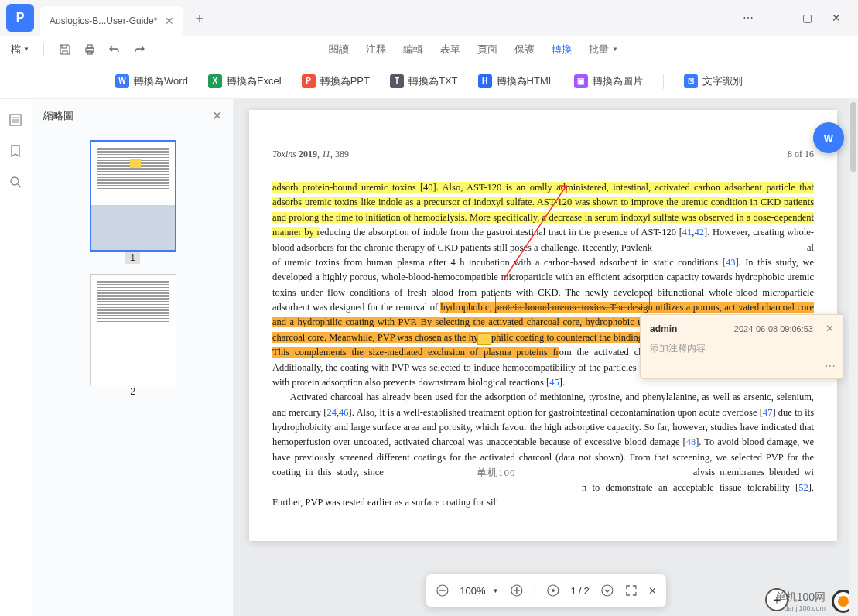 The height and width of the screenshot is (616, 858). Describe the element at coordinates (309, 81) in the screenshot. I see `ppt-icon: P` at that location.